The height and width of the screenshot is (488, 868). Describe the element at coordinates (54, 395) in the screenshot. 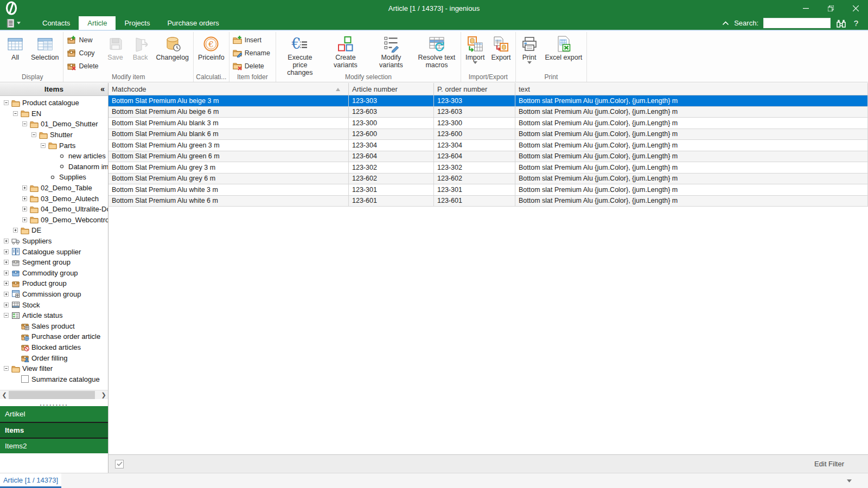

I see `sidebar-hscrollbar: ❮ ❯` at that location.